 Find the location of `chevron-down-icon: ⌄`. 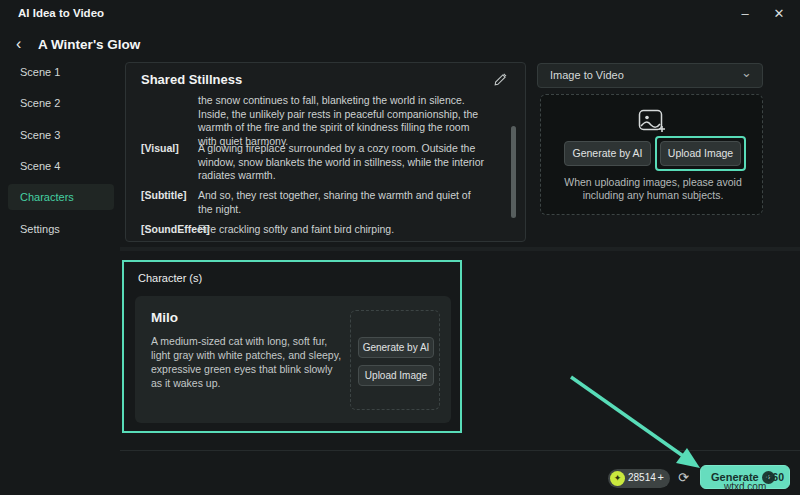

chevron-down-icon: ⌄ is located at coordinates (746, 72).